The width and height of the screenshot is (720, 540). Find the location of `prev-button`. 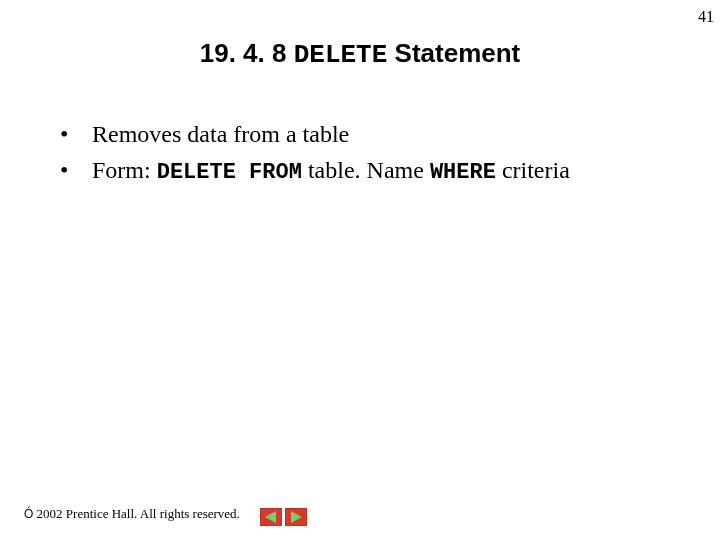

prev-button is located at coordinates (271, 517).